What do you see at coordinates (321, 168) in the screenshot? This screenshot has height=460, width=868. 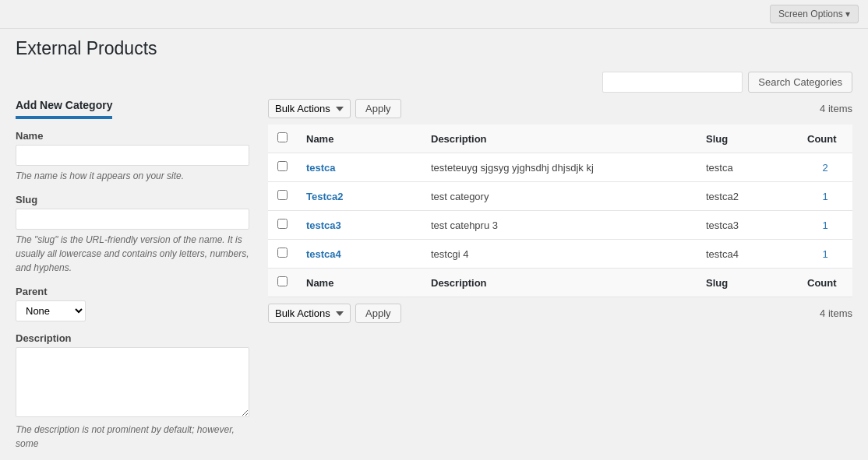 I see `category-link: testca` at bounding box center [321, 168].